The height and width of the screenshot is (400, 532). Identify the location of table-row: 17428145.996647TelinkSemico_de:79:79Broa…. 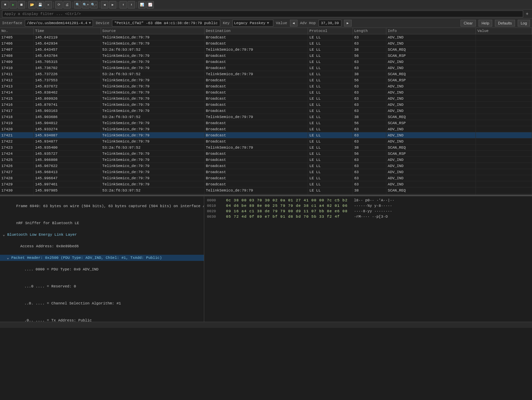
(266, 178).